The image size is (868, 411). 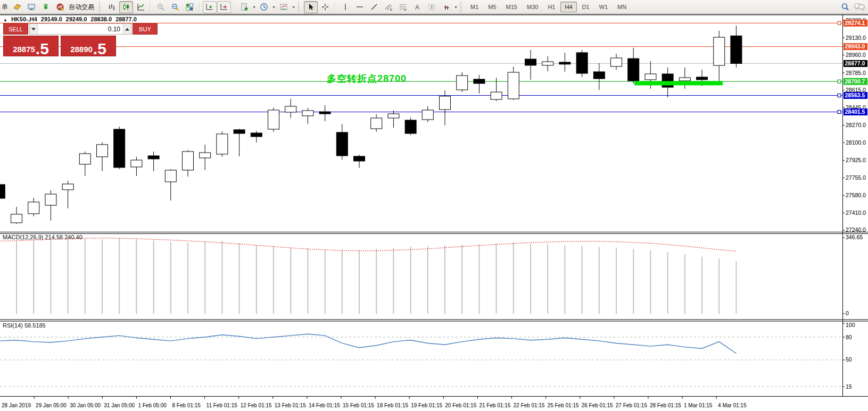 I want to click on timeframe-M1: M1, so click(x=475, y=7).